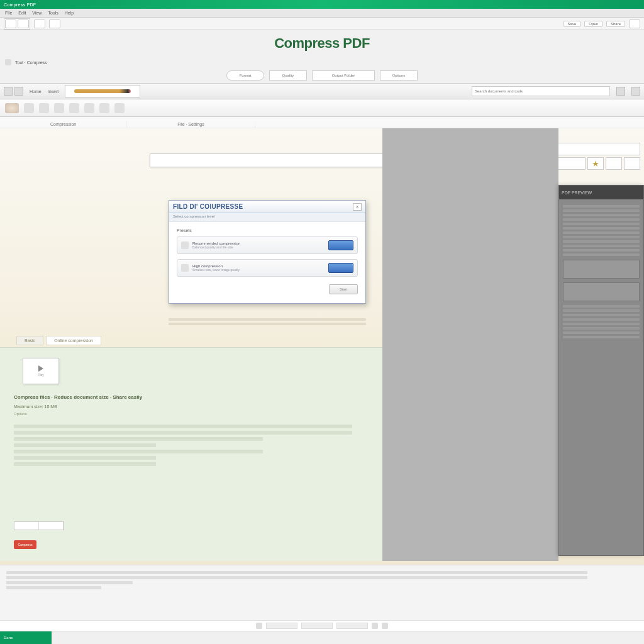  What do you see at coordinates (267, 324) in the screenshot?
I see `caption-line` at bounding box center [267, 324].